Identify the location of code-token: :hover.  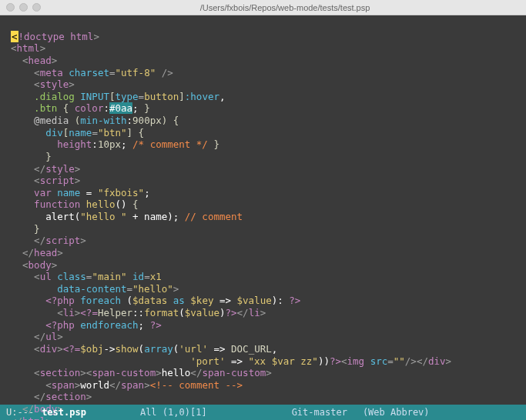
(202, 97).